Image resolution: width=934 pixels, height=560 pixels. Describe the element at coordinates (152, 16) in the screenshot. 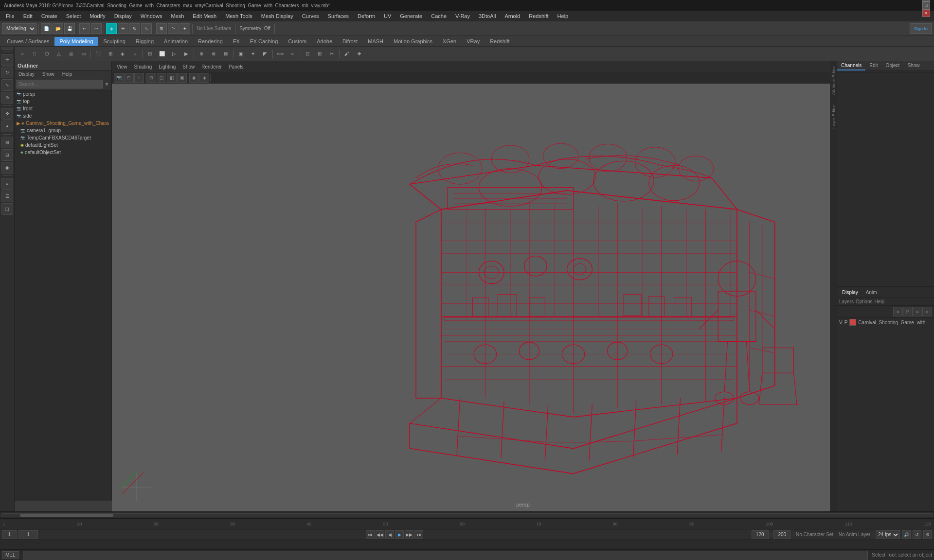

I see `menu-item-windows: Windows` at that location.